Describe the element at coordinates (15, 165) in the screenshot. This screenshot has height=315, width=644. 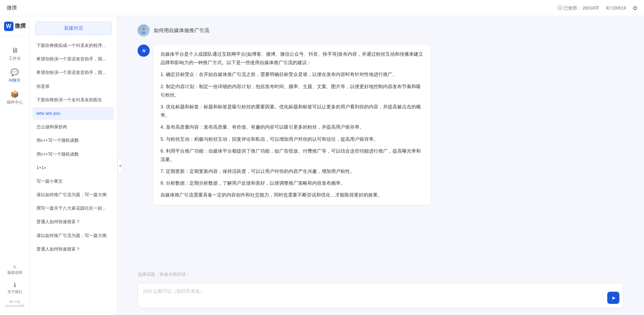
I see `left-sidebar: W 微撰 🖥 工作台 💬 AI聊天 📦 插件中心 © 版权说明 ℹ` at that location.